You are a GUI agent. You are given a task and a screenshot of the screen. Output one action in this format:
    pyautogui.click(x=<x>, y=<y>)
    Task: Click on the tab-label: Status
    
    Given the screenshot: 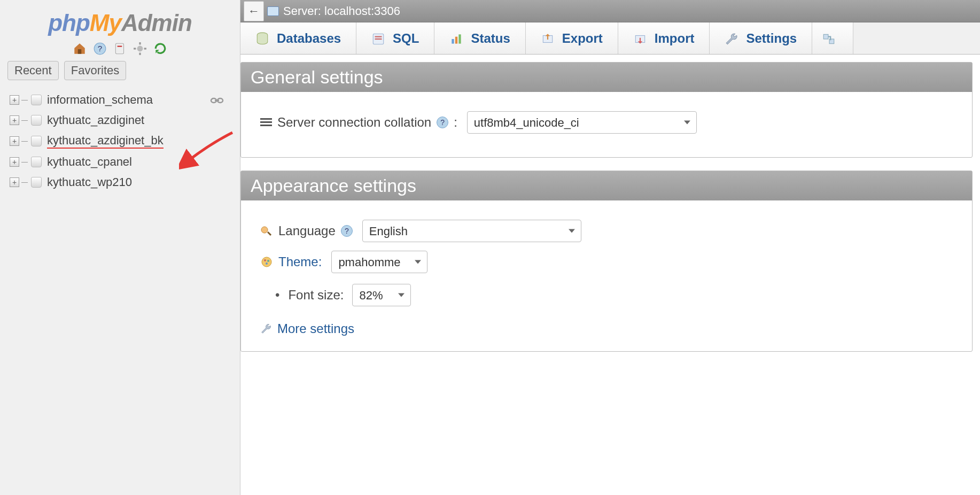 What is the action you would take?
    pyautogui.click(x=491, y=38)
    